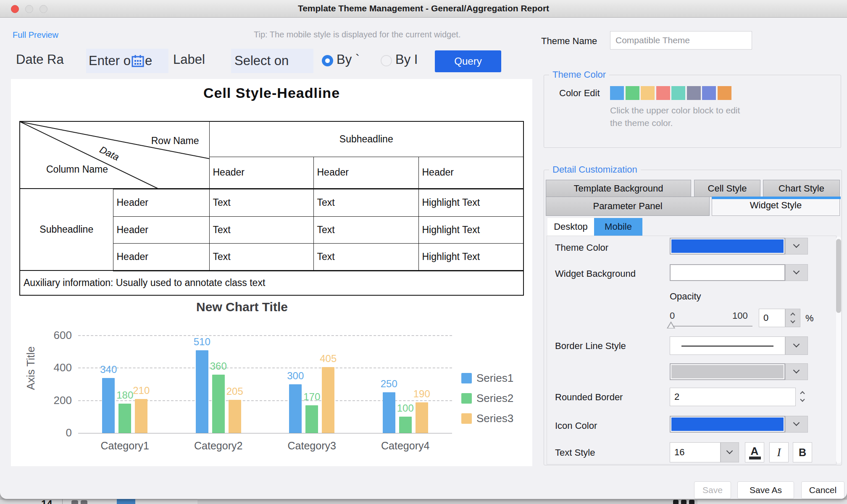 The height and width of the screenshot is (504, 847). What do you see at coordinates (589, 397) in the screenshot?
I see `rounded-border-label: Rounded Border` at bounding box center [589, 397].